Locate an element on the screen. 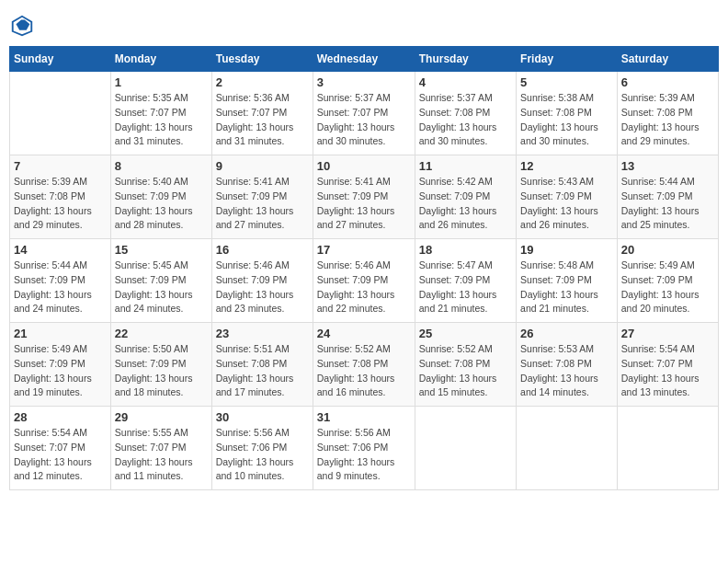  day-cell: 8Sunrise: 5:40 AMSunset: 7:09 PMDaylight… is located at coordinates (161, 197).